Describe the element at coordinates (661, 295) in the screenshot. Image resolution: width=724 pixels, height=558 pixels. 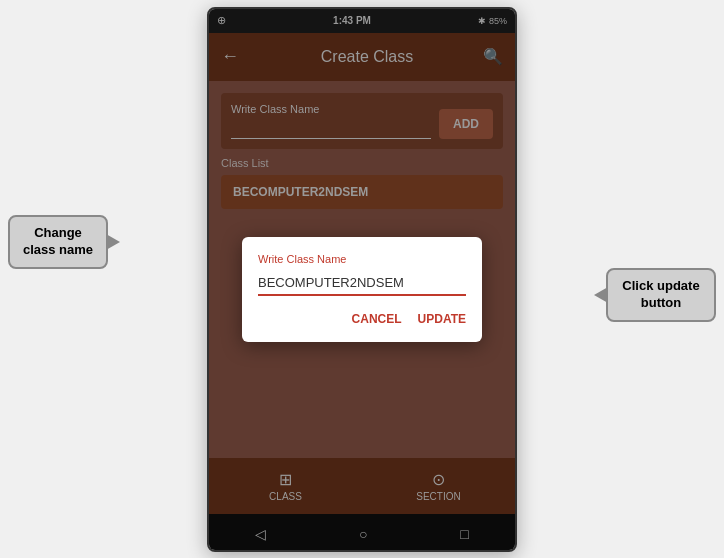
I see `callout-click-update: Click update button` at that location.